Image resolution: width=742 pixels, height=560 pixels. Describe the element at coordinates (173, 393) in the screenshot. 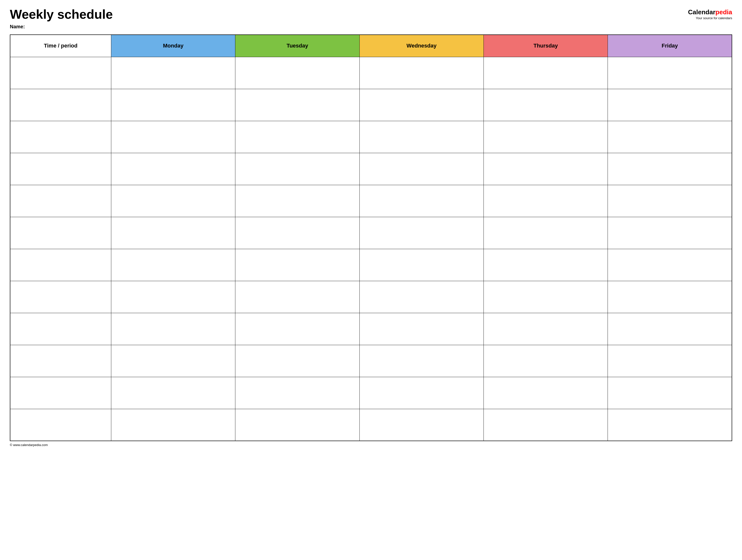

I see `cell-row10-col1` at that location.